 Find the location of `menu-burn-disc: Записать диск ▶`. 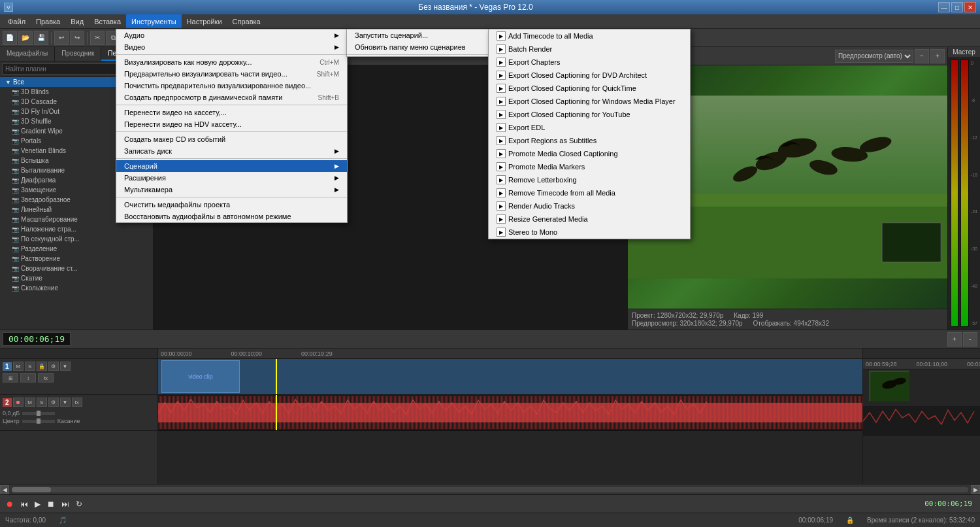

menu-burn-disc: Записать диск ▶ is located at coordinates (231, 151).